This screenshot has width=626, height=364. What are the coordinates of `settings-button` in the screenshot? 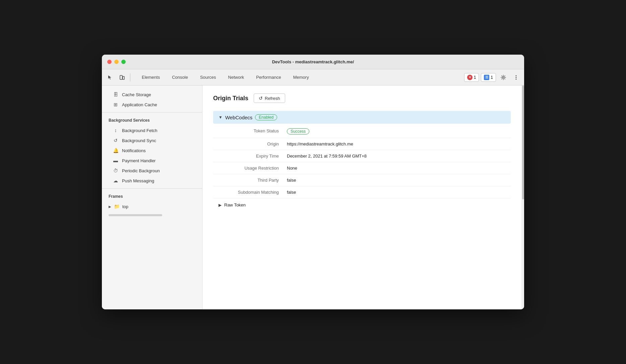 It's located at (503, 77).